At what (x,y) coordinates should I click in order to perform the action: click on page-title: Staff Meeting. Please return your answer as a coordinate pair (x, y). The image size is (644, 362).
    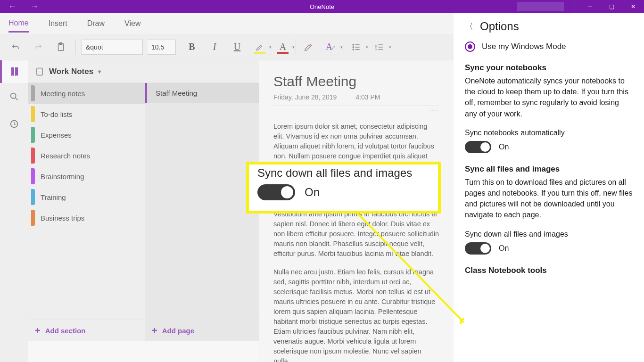
    Looking at the image, I should click on (356, 82).